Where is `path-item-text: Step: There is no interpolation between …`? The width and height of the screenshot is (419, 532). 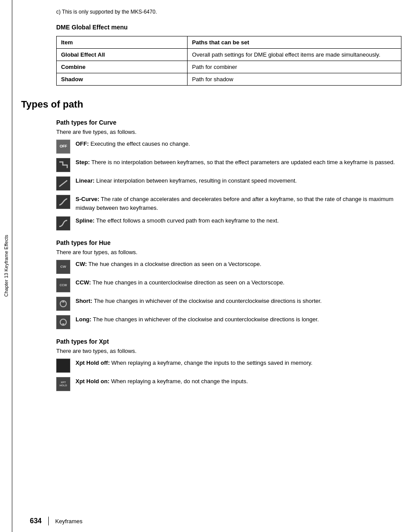 path-item-text: Step: There is no interpolation between … is located at coordinates (238, 162).